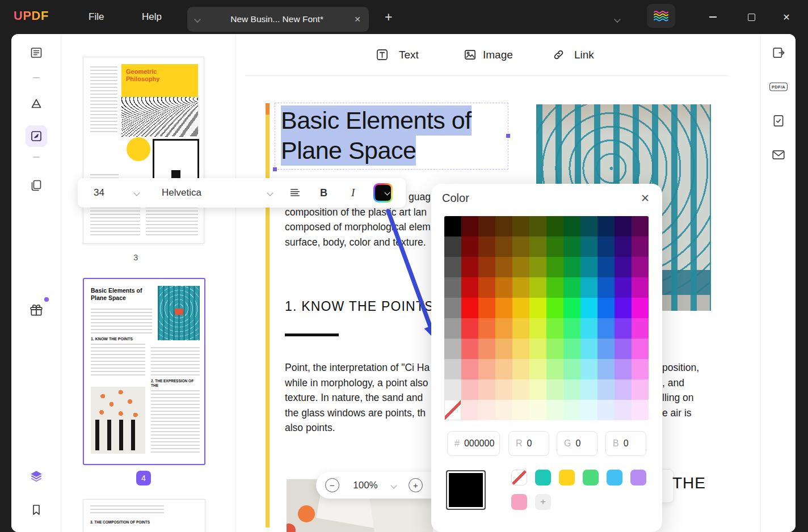 The width and height of the screenshot is (808, 532). Describe the element at coordinates (508, 136) in the screenshot. I see `resize-handle-right` at that location.